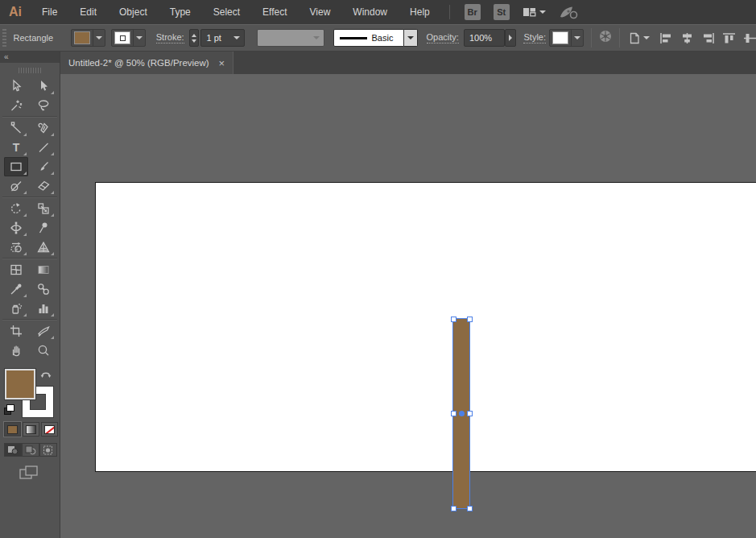  I want to click on blend-tool, so click(43, 289).